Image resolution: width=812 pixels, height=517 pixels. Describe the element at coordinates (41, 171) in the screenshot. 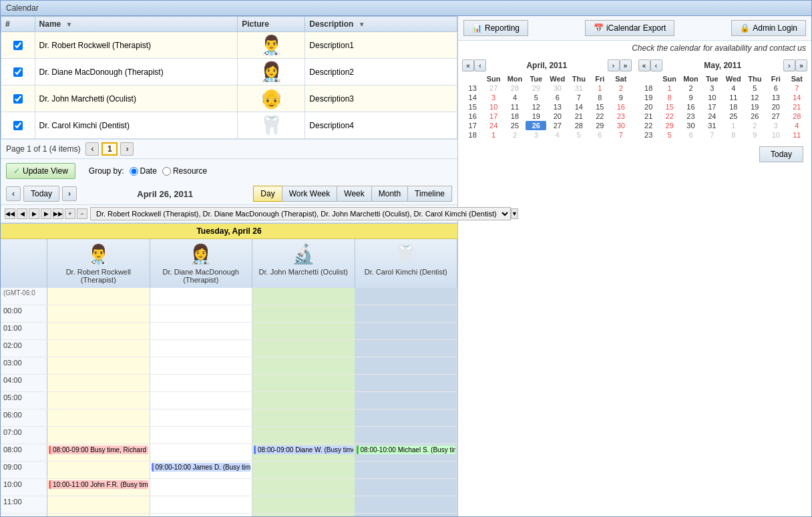

I see `update-view-button: ✓ Update View` at that location.